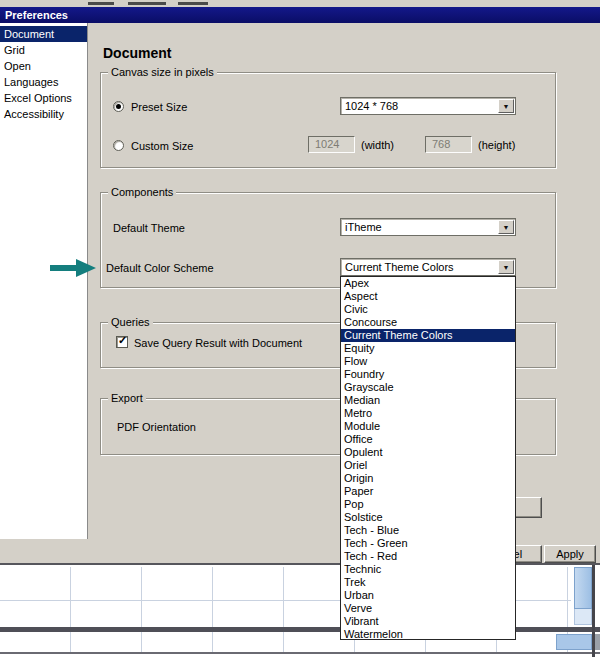  What do you see at coordinates (428, 227) in the screenshot?
I see `default-theme-dropdown: iTheme ▼` at bounding box center [428, 227].